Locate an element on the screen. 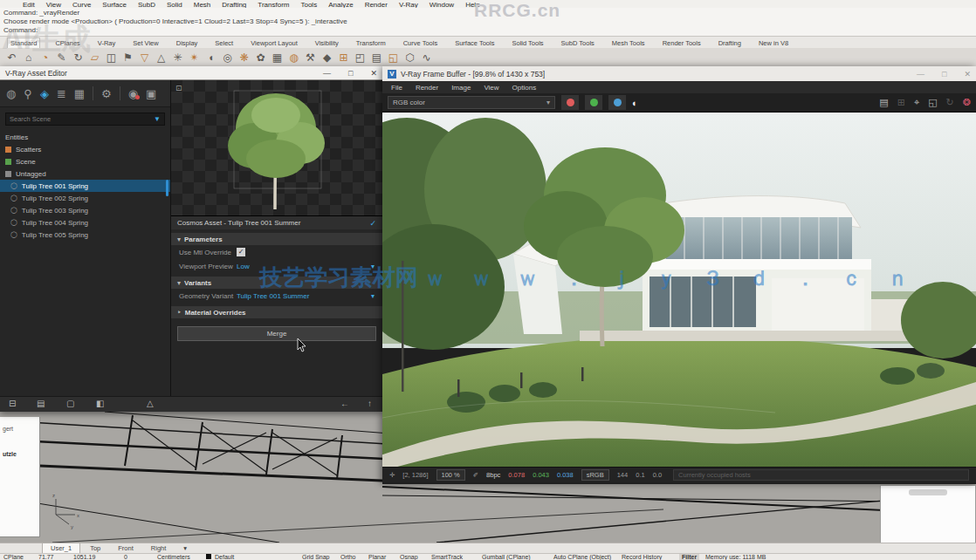  toolbar-icon-05: ↻ is located at coordinates (79, 58).